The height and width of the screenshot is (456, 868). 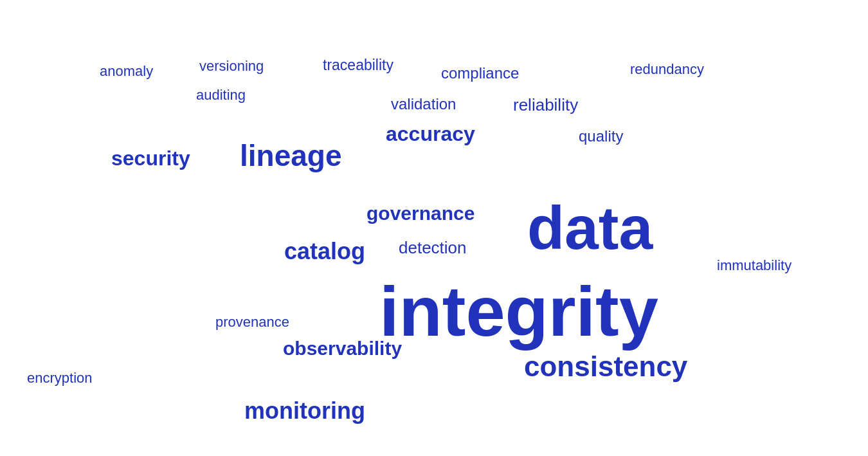 I want to click on word-observability: observability, so click(x=342, y=349).